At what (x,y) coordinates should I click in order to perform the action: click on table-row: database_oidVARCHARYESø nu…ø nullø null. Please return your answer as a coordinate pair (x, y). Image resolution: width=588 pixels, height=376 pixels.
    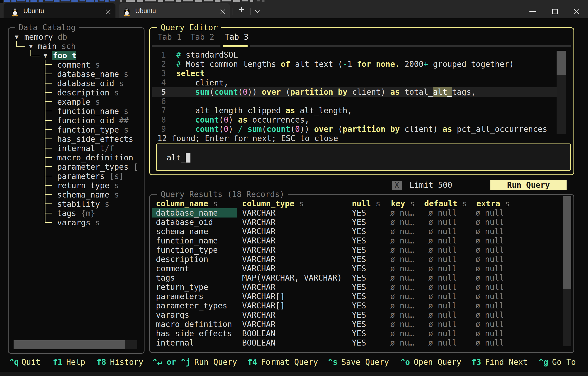
    Looking at the image, I should click on (357, 222).